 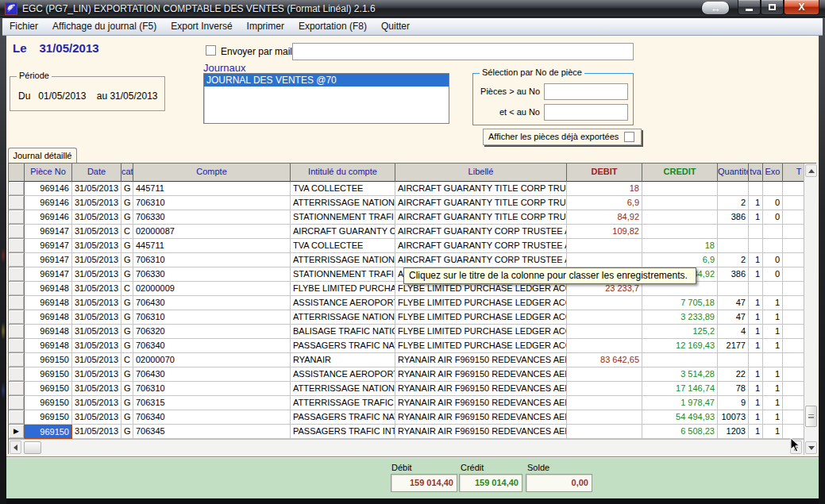 What do you see at coordinates (48, 246) in the screenshot?
I see `cell-piece: 969147` at bounding box center [48, 246].